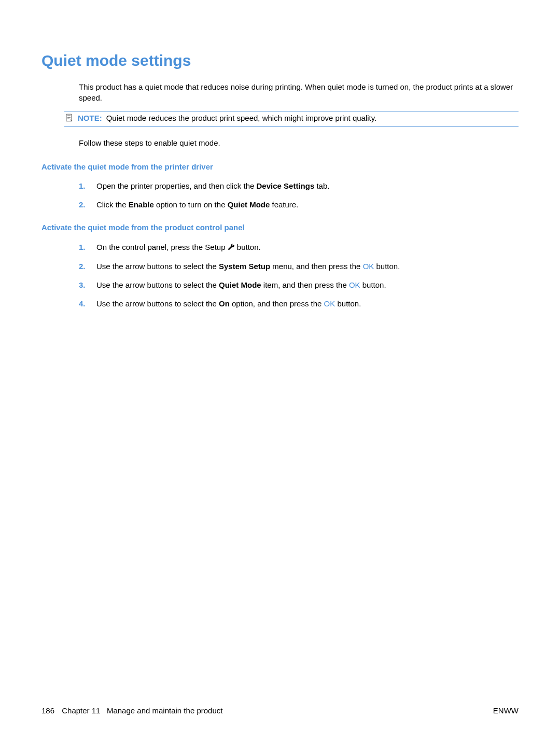 The height and width of the screenshot is (745, 560). Describe the element at coordinates (307, 304) in the screenshot. I see `step-body: Use the arrow buttons to select the On o…` at that location.